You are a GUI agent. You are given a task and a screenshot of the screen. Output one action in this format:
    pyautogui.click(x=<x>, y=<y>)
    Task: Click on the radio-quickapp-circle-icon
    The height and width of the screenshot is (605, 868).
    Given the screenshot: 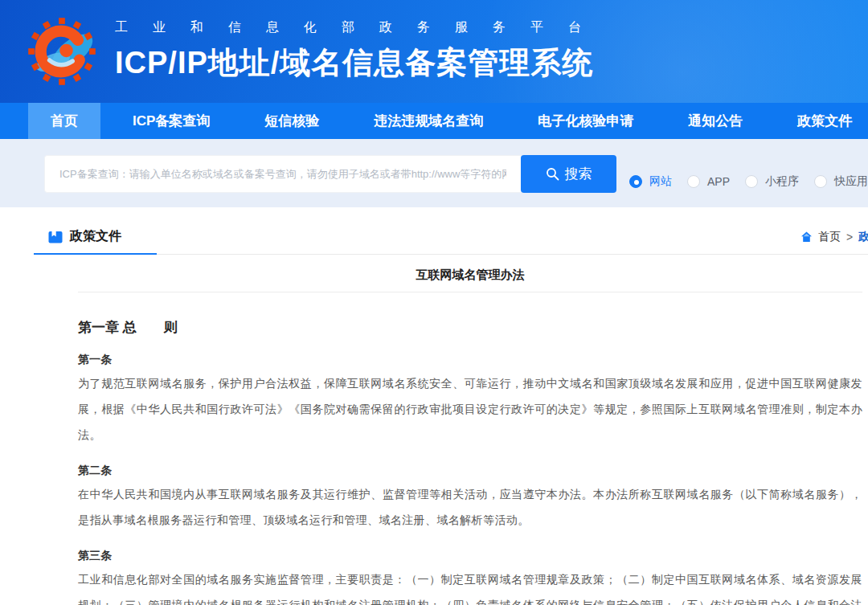 What is the action you would take?
    pyautogui.click(x=821, y=182)
    